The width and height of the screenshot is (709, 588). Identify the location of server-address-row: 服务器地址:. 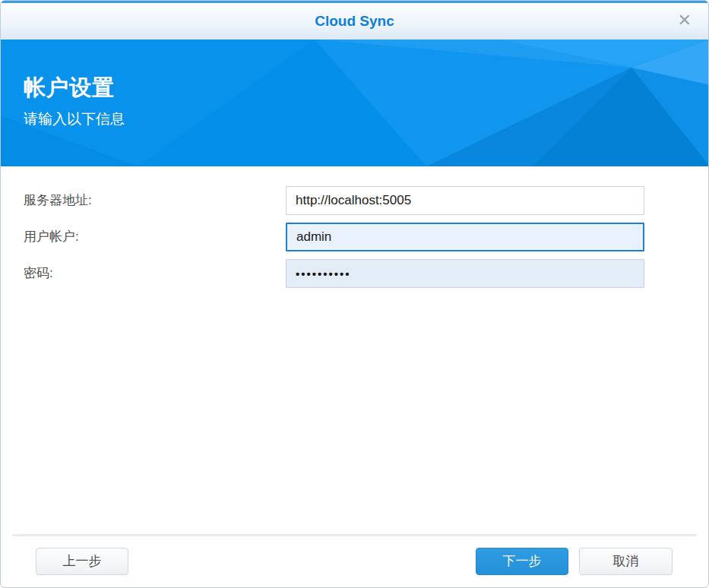
(354, 201).